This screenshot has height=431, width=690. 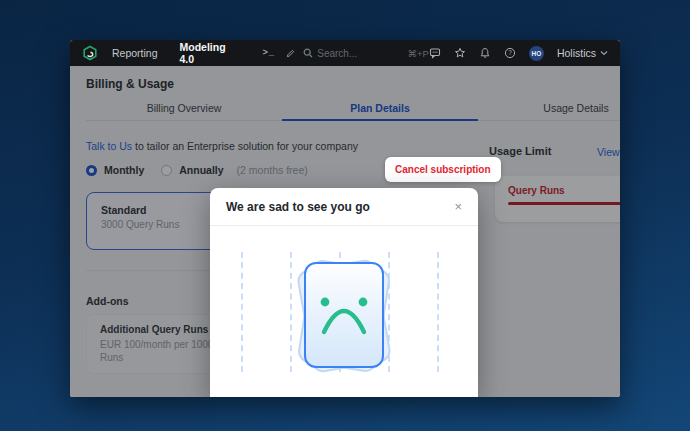 What do you see at coordinates (536, 54) in the screenshot?
I see `user-avatar: HO` at bounding box center [536, 54].